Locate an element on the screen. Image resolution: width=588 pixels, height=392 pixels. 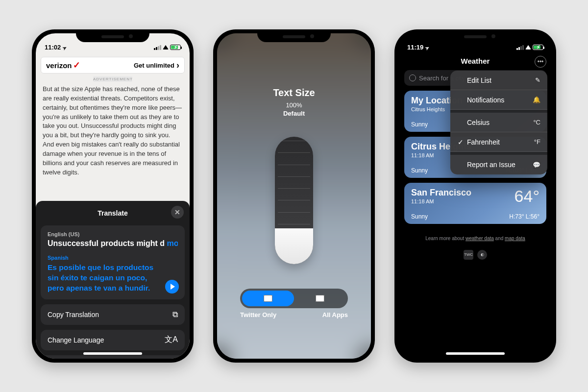
ad-brand: verizon✓ is located at coordinates (63, 66).